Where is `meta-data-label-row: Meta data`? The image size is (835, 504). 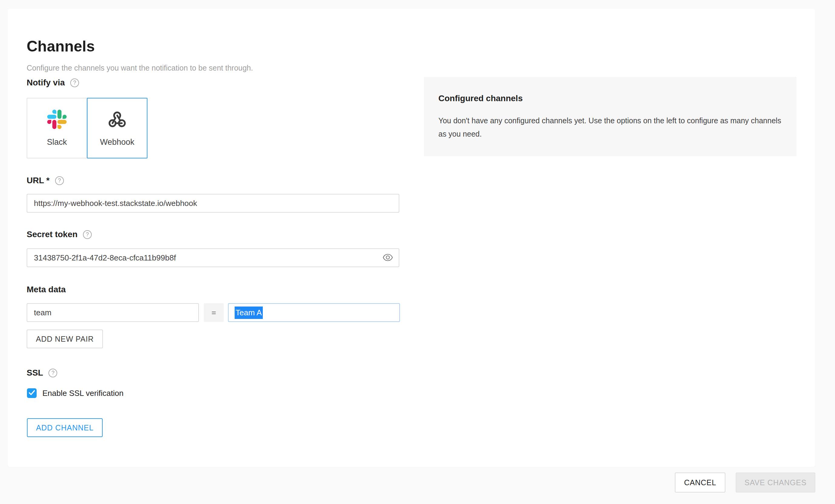 meta-data-label-row: Meta data is located at coordinates (46, 289).